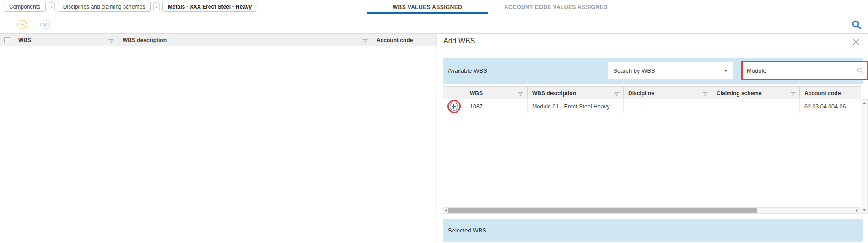 The width and height of the screenshot is (868, 243). What do you see at coordinates (427, 7) in the screenshot?
I see `tab-wbs-values-assigned: WBS VALUES ASSIGNED` at bounding box center [427, 7].